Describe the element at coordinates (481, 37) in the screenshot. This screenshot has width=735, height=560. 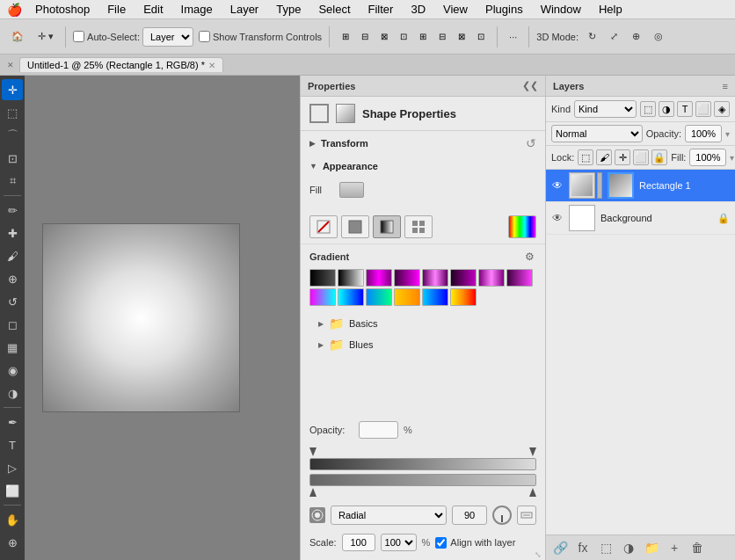
I see `distribute-v-button: ⊡` at that location.